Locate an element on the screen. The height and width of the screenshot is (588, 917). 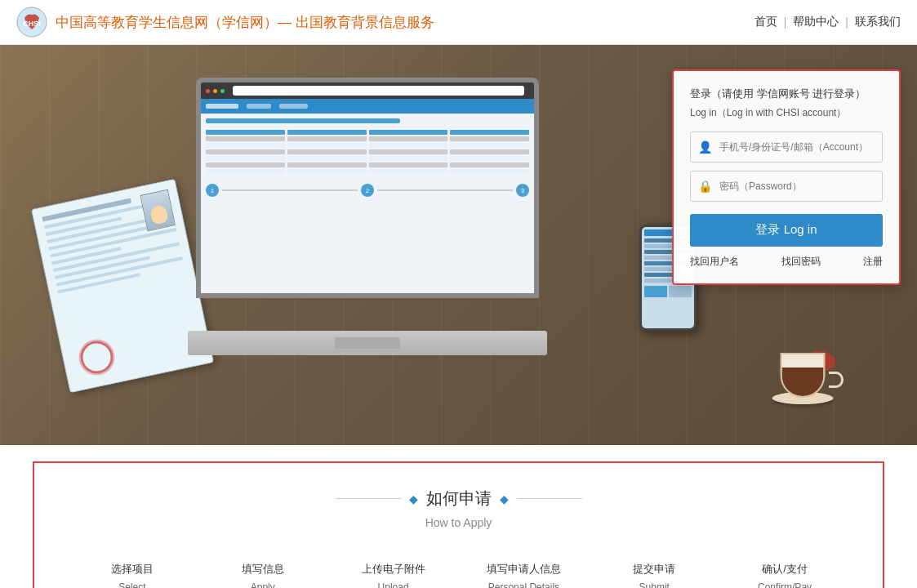
laptop-screen: 1 2 3 is located at coordinates (367, 188).